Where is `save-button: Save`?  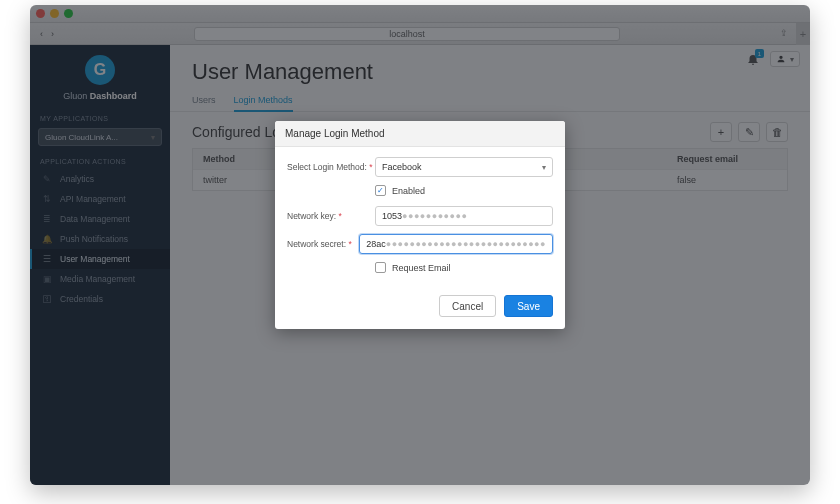 save-button: Save is located at coordinates (528, 306).